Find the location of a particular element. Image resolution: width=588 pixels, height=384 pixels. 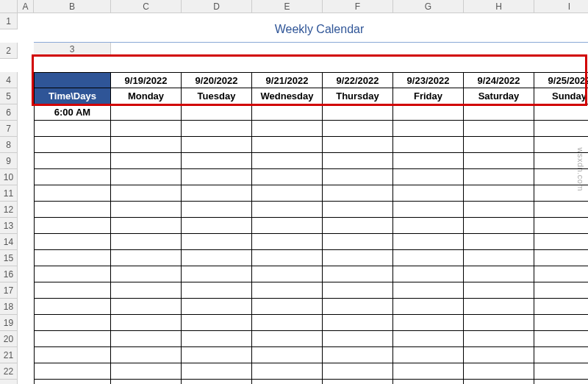

time-cell-0: 6:00 AM is located at coordinates (72, 113).